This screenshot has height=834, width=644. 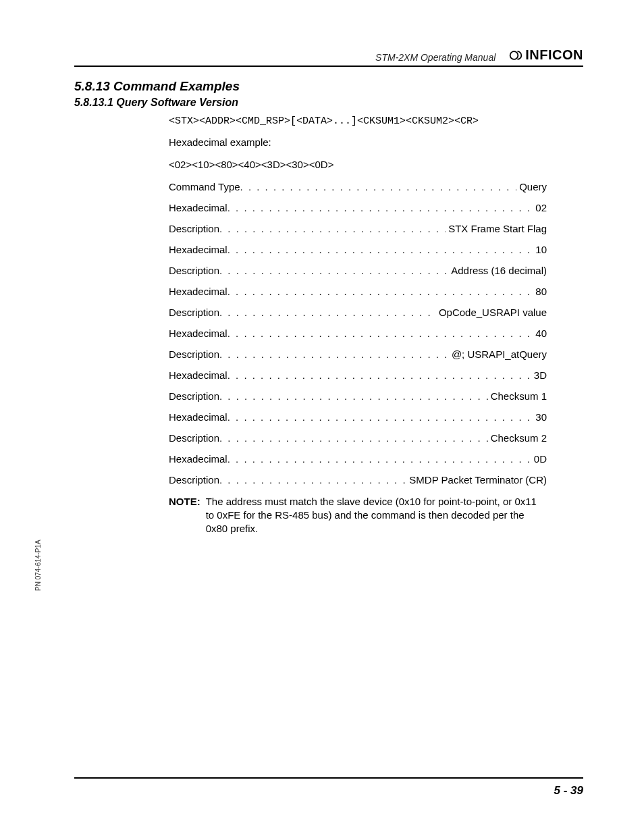 I want to click on page-number: 5 - 39, so click(x=568, y=790).